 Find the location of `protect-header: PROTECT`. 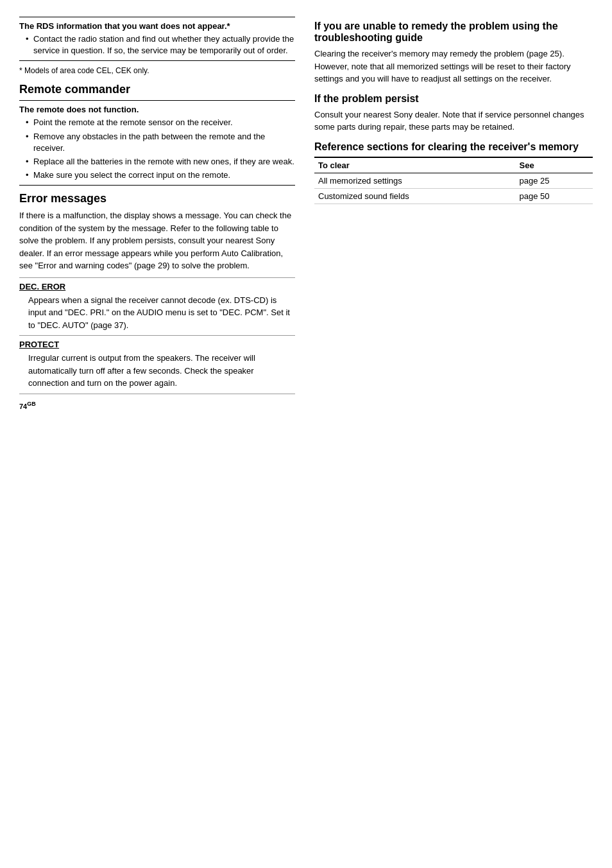

protect-header: PROTECT is located at coordinates (157, 344).